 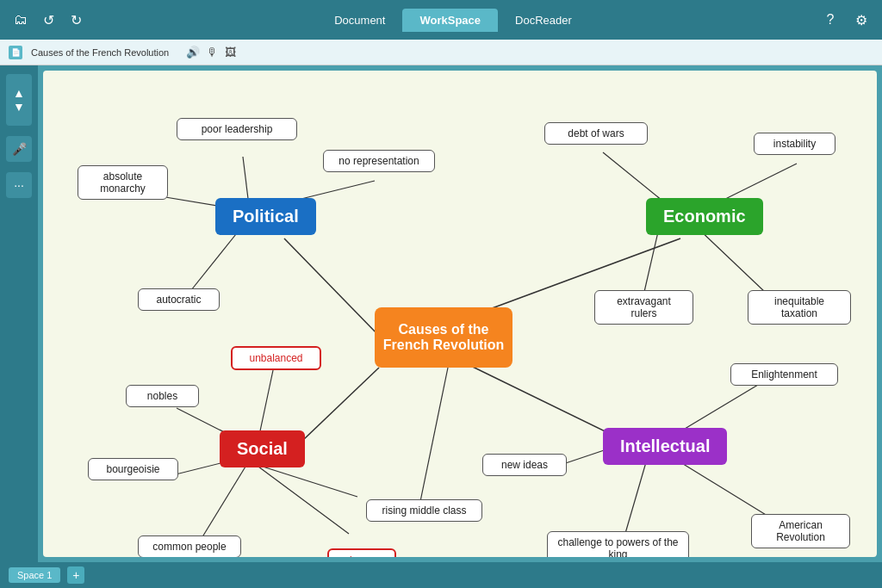 I want to click on rising-middle-class-node: rising middle class, so click(x=424, y=511).